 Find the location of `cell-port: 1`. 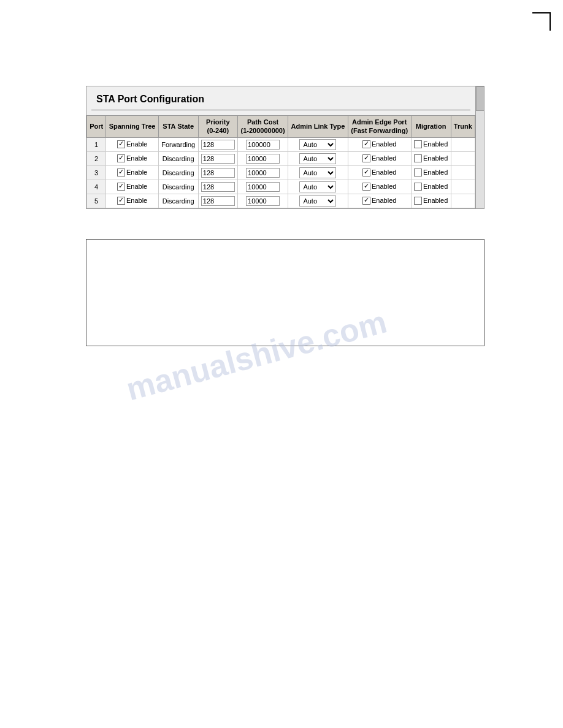

cell-port: 1 is located at coordinates (97, 145).